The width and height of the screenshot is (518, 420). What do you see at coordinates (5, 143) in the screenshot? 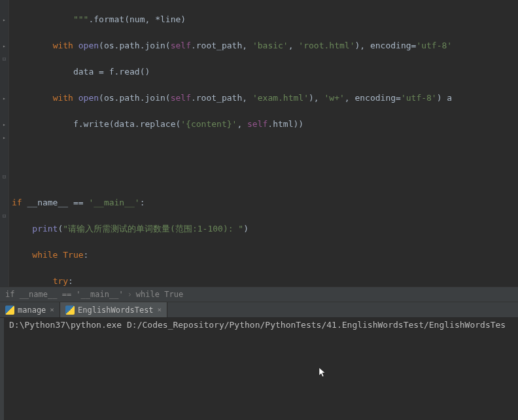
I see `gutter` at bounding box center [5, 143].